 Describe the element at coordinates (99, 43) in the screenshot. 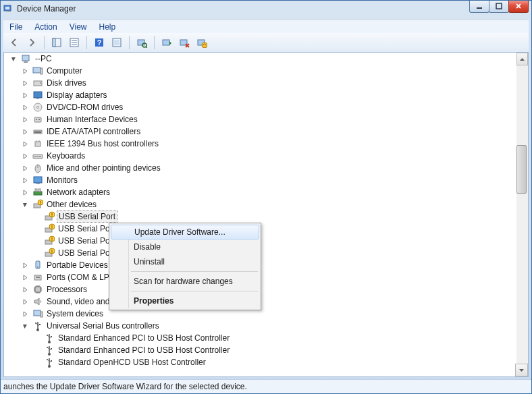

I see `help-button: ?` at that location.